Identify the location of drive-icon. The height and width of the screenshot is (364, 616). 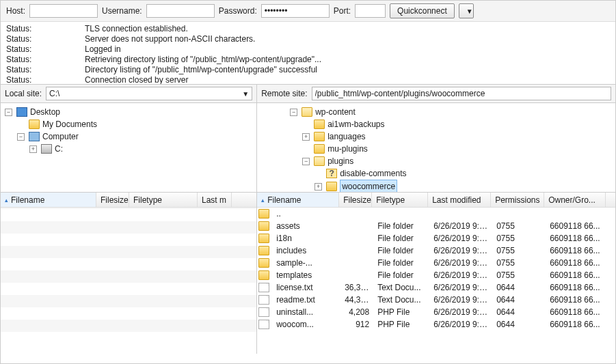
(46, 149).